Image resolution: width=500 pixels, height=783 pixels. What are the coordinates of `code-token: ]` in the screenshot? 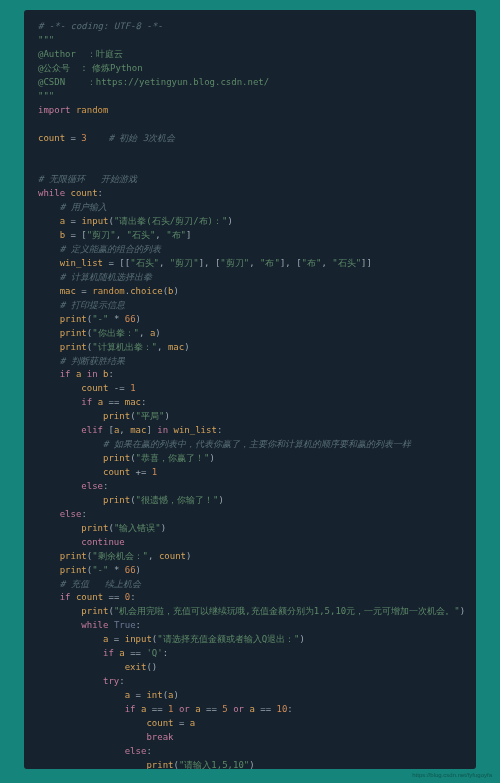 It's located at (152, 430).